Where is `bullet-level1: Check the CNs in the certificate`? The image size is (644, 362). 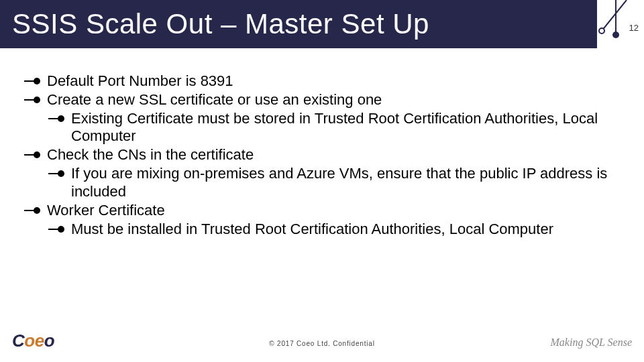 bullet-level1: Check the CNs in the certificate is located at coordinates (324, 156).